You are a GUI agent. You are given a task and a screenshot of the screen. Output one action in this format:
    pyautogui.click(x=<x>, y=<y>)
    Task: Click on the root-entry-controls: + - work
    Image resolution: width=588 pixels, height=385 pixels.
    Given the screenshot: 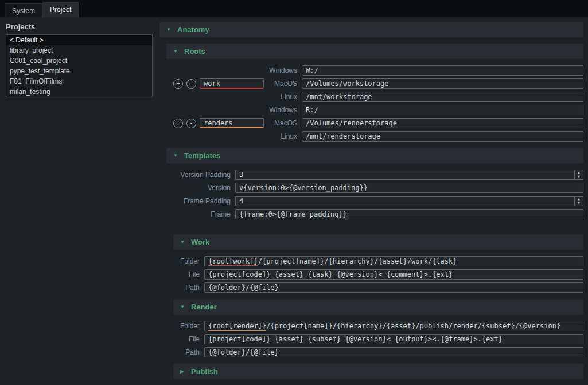 What is the action you would take?
    pyautogui.click(x=221, y=84)
    